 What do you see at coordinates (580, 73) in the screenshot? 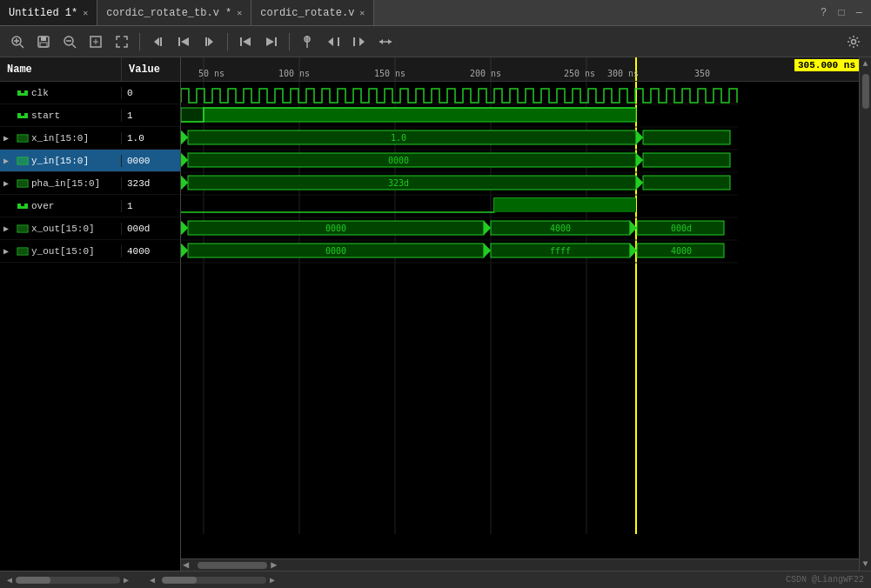
I see `svg-text: 250 ns` at bounding box center [580, 73].